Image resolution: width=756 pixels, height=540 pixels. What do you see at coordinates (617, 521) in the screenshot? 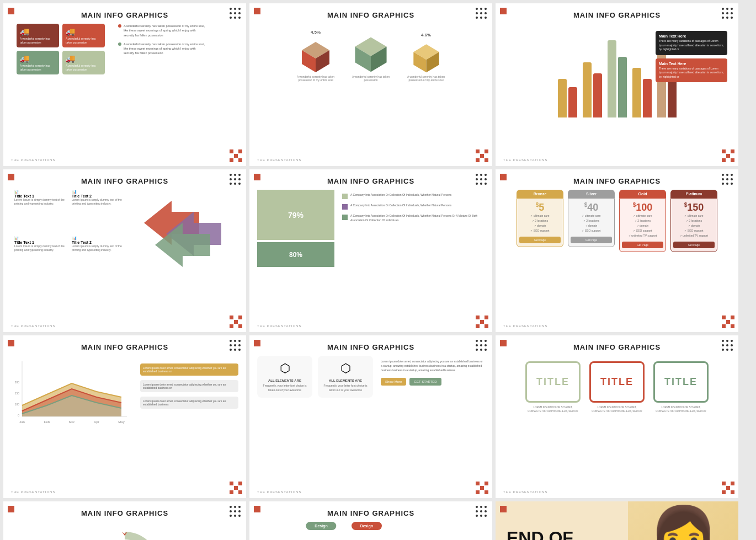
I see `end-layout: END OFSLIDES A wonderful serenity has ta…` at bounding box center [617, 521].